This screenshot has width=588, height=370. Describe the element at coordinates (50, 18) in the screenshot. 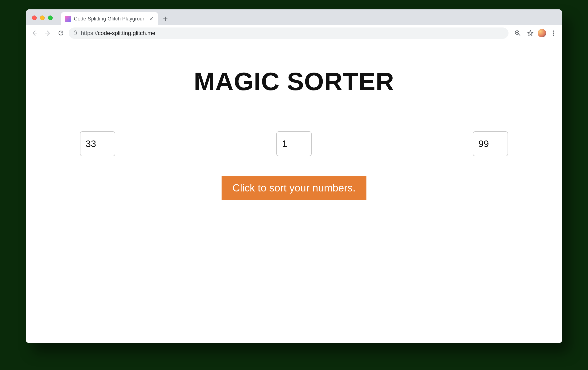

I see `window-zoom-button` at that location.